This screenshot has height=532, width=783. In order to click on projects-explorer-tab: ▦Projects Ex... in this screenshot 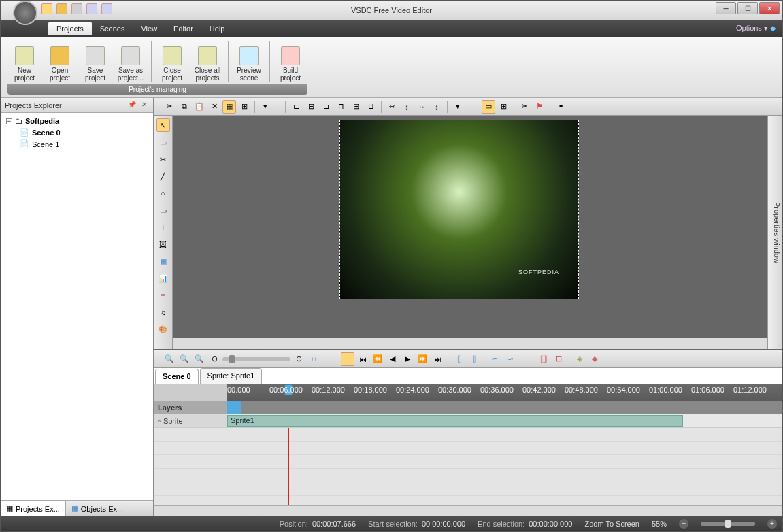, I will do `click(33, 509)`.